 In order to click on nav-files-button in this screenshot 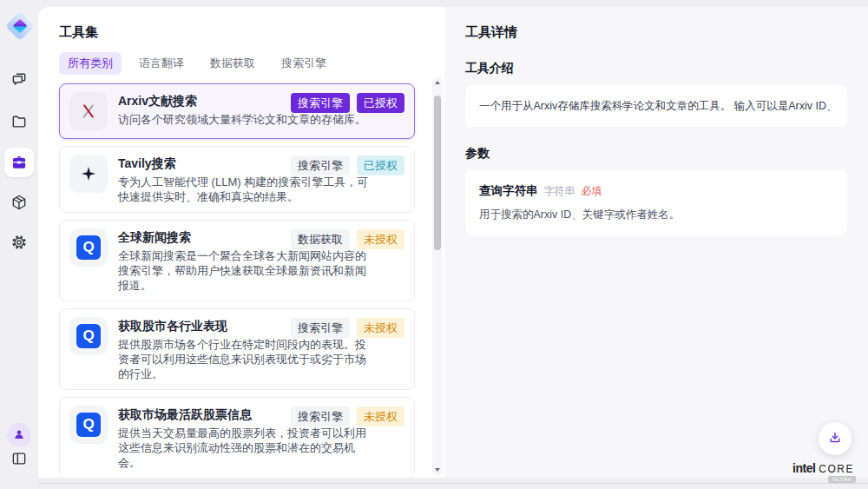, I will do `click(19, 122)`.